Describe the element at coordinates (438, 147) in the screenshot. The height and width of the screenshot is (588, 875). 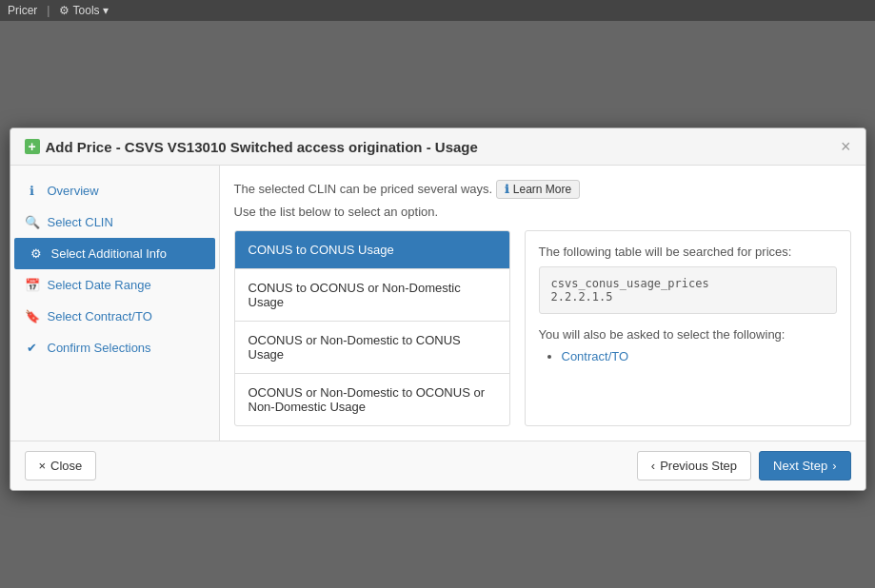
I see `modal-header: + Add Price - CSVS VS13010 Switched acce…` at that location.